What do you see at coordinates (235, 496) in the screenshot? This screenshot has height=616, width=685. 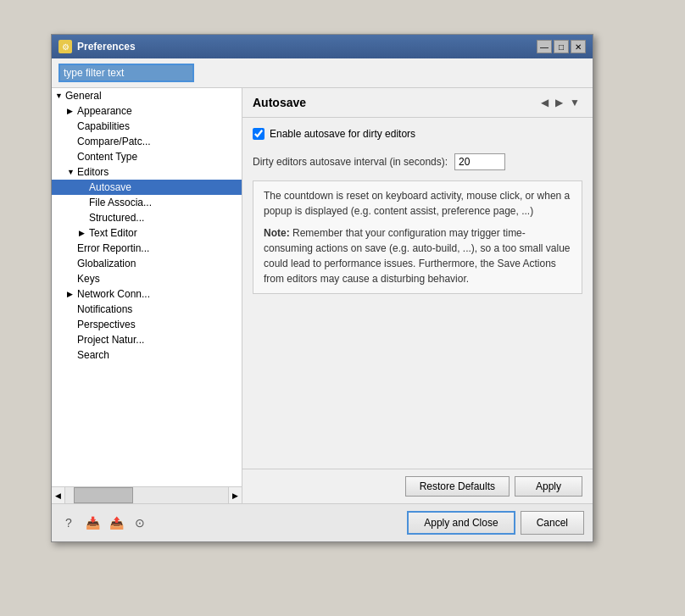 I see `scroll-right-button: ▶` at bounding box center [235, 496].